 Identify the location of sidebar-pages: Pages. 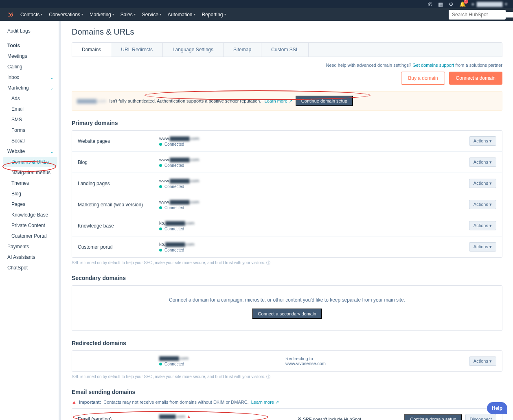
(30, 204).